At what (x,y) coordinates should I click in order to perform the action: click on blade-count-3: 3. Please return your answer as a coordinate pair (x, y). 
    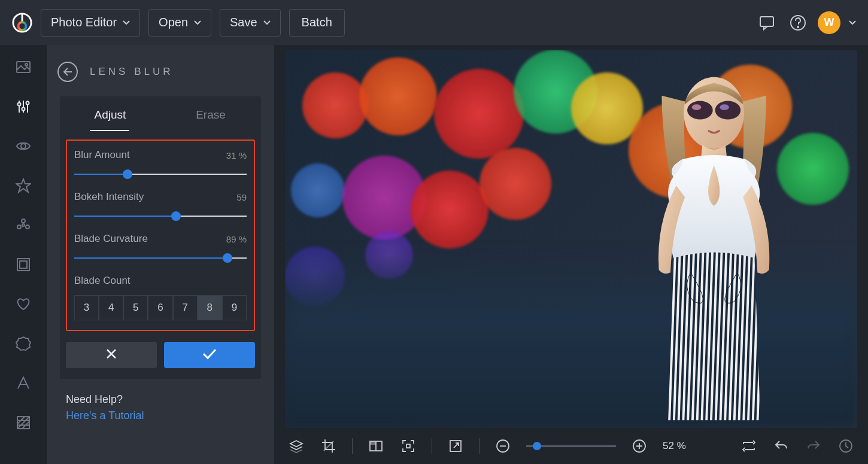
    Looking at the image, I should click on (86, 308).